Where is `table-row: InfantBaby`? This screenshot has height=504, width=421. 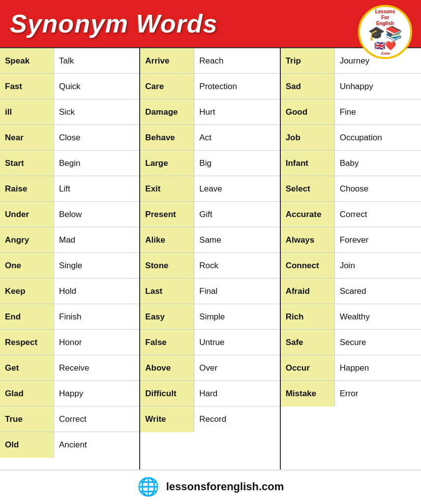 table-row: InfantBaby is located at coordinates (351, 163).